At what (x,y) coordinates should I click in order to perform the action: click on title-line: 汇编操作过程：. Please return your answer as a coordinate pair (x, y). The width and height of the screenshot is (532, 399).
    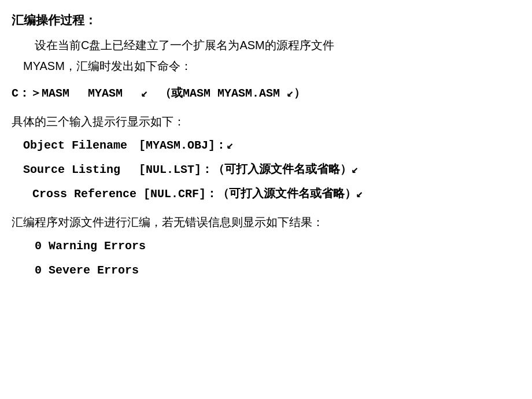
    Looking at the image, I should click on (266, 20).